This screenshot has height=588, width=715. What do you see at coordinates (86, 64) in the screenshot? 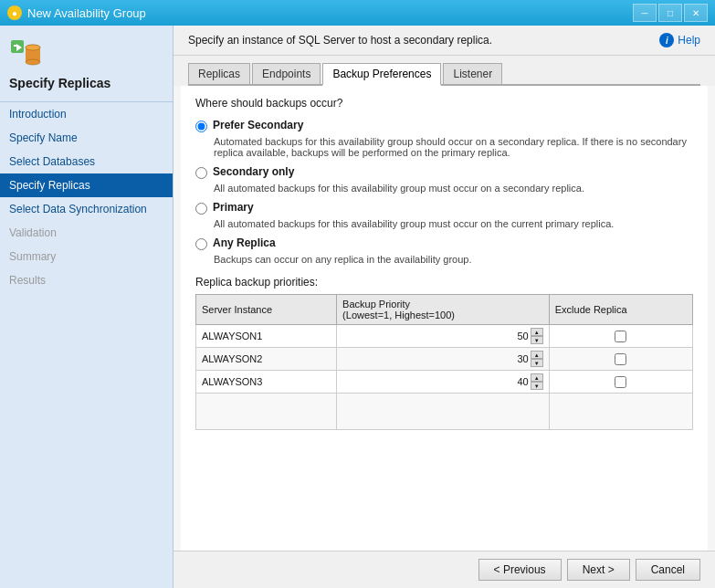
I see `sidebar-header: Specify Replicas` at bounding box center [86, 64].